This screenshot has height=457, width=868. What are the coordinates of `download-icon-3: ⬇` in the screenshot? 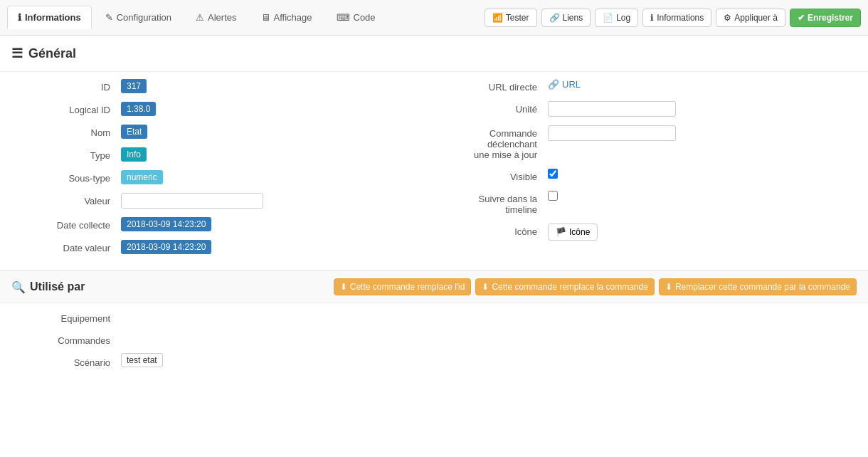 It's located at (669, 287).